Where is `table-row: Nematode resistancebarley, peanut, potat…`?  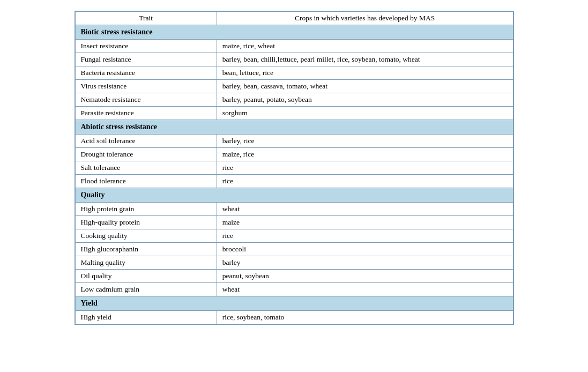
table-row: Nematode resistancebarley, peanut, potat… is located at coordinates (294, 100).